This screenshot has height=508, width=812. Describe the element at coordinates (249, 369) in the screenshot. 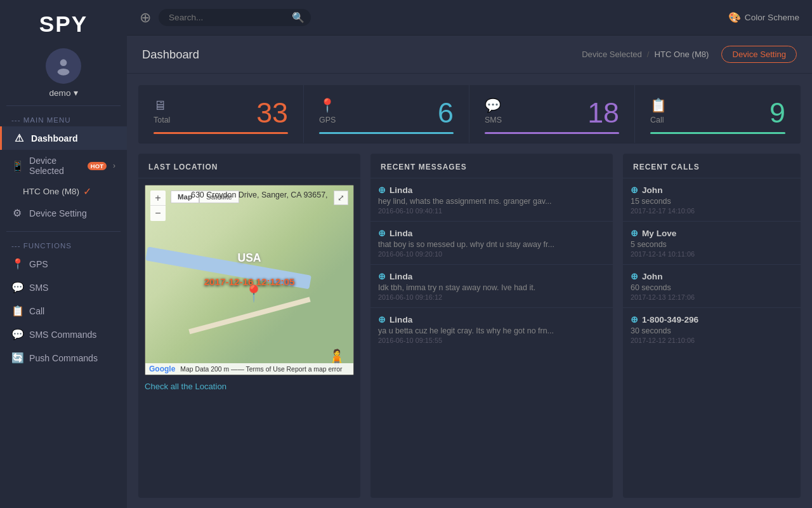

I see `map-footer: Google Map Data 200 m —— Terms of Use Re…` at that location.